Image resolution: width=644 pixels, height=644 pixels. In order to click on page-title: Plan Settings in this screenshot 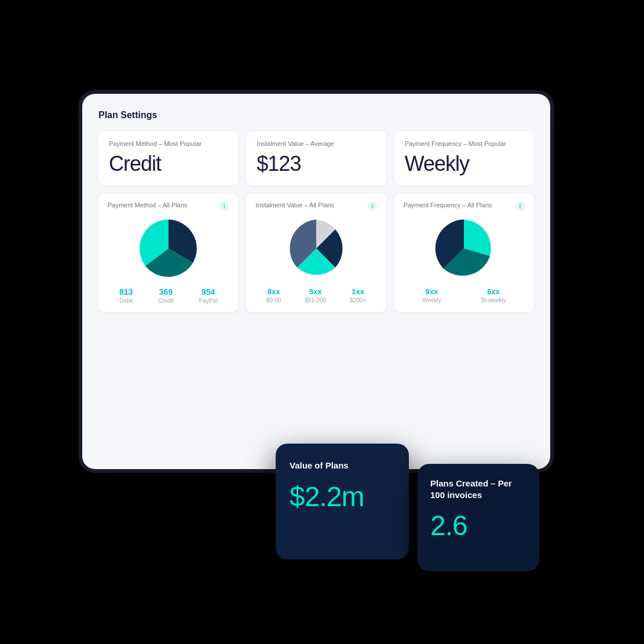, I will do `click(316, 115)`.